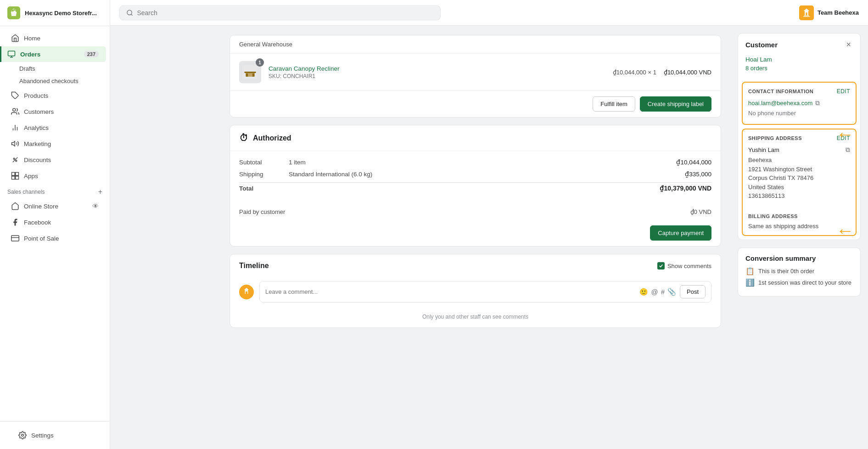 The width and height of the screenshot is (868, 449). I want to click on sidebar-item-analytics: Analytics, so click(55, 128).